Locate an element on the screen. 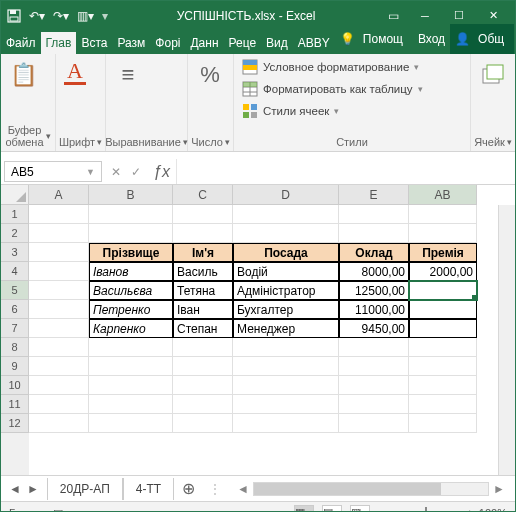 The width and height of the screenshot is (516, 512). tab-file: Файл is located at coordinates (21, 43).